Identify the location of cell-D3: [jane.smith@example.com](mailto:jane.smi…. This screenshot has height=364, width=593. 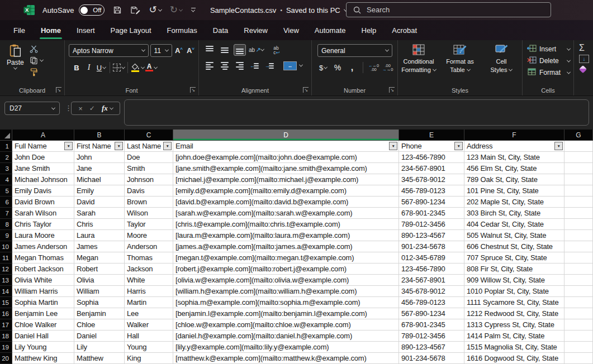
(286, 169).